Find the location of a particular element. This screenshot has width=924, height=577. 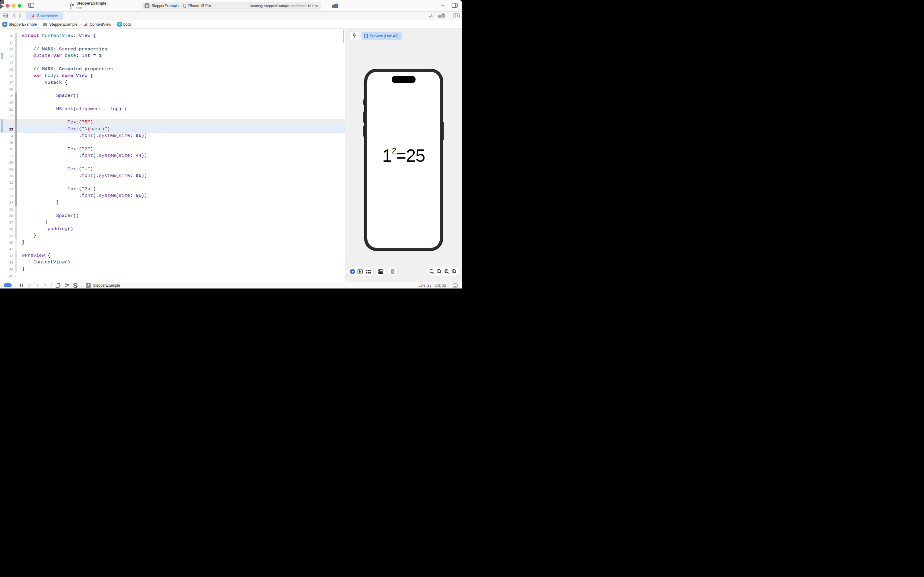

preview-line-button: Preview (Line 42) is located at coordinates (382, 36).